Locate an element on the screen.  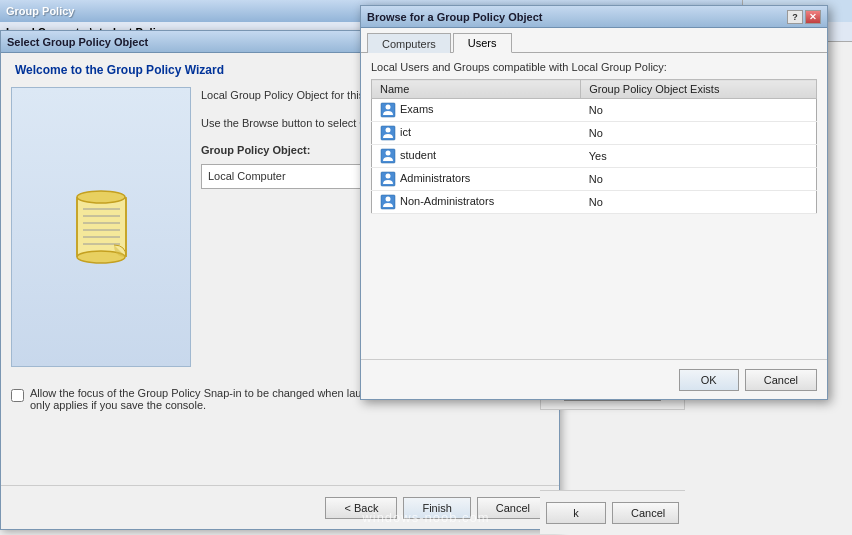
scroll-icon is located at coordinates (102, 227).